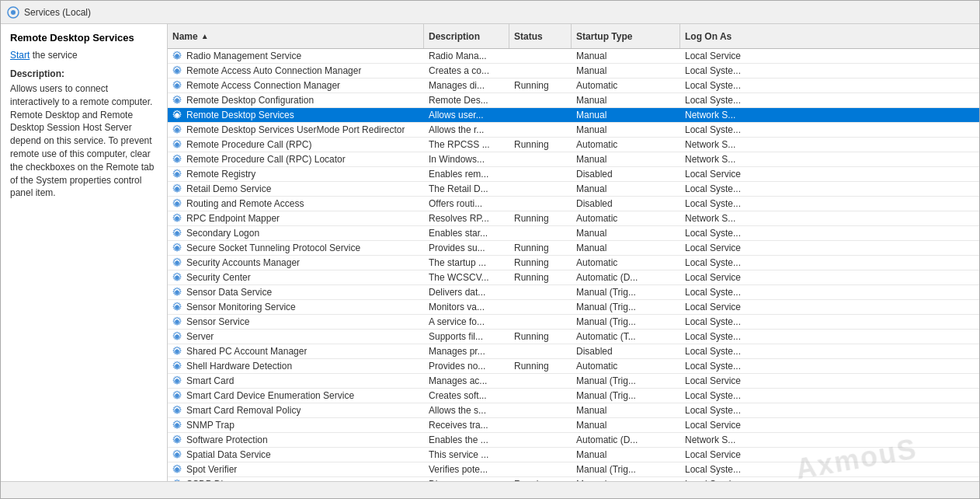  Describe the element at coordinates (626, 36) in the screenshot. I see `header-startup-type: Startup Type` at that location.